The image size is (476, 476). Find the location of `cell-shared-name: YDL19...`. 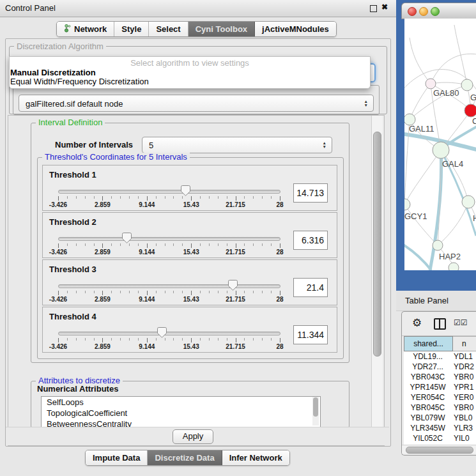

cell-shared-name: YDL19... is located at coordinates (428, 357).